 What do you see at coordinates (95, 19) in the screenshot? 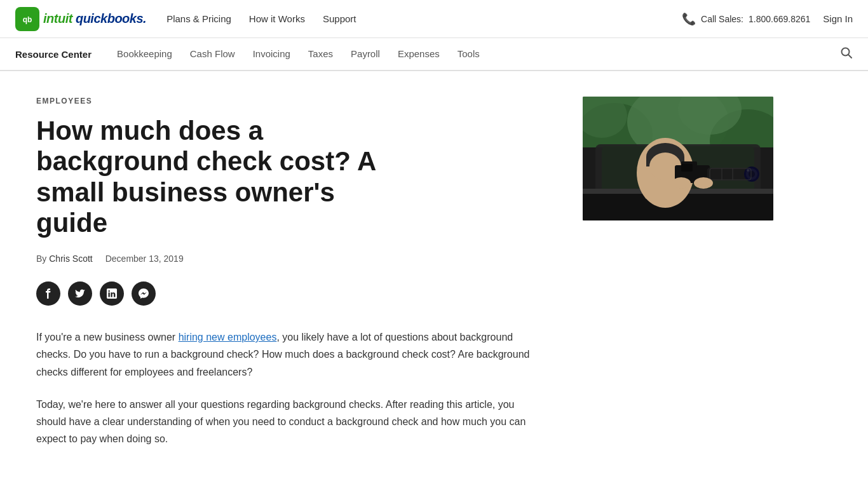
I see `qb-wordmark: intuit quickbooks.` at bounding box center [95, 19].